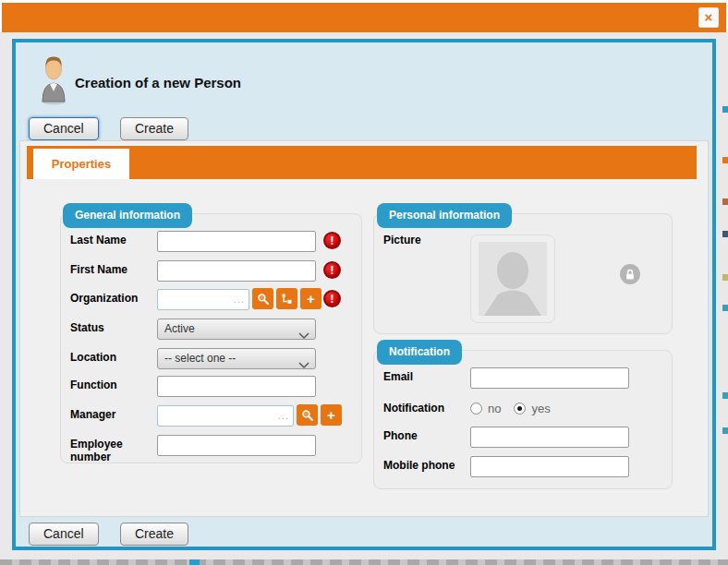 The height and width of the screenshot is (565, 728). I want to click on notification-yes-label: yes, so click(540, 408).